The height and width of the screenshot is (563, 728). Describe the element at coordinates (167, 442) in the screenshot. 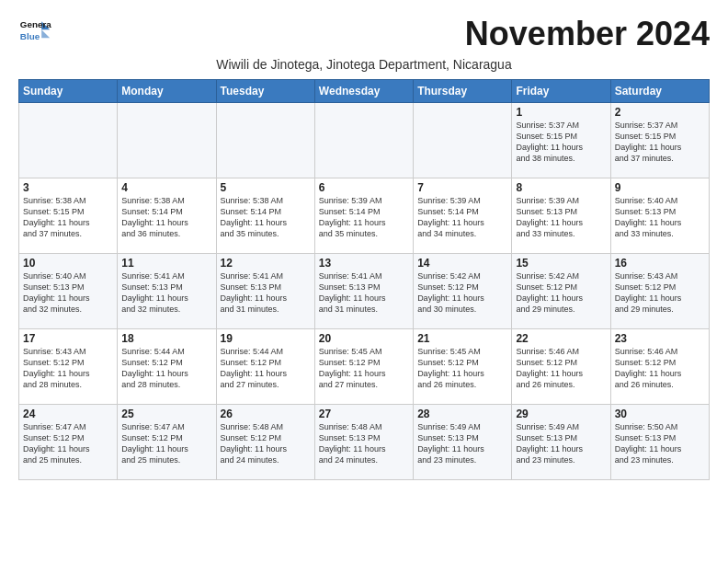

I see `calendar-cell: 25Sunrise: 5:47 AM Sunset: 5:12 PM Dayli…` at that location.